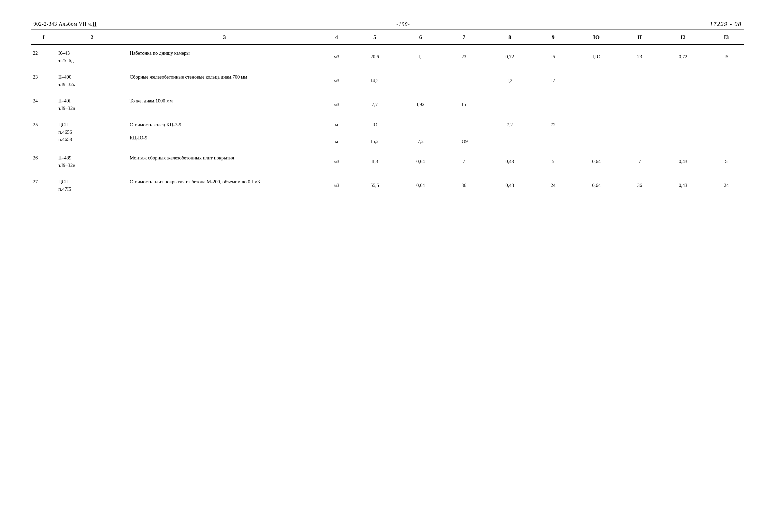  What do you see at coordinates (94, 24) in the screenshot?
I see `header-part-underline: II` at bounding box center [94, 24].